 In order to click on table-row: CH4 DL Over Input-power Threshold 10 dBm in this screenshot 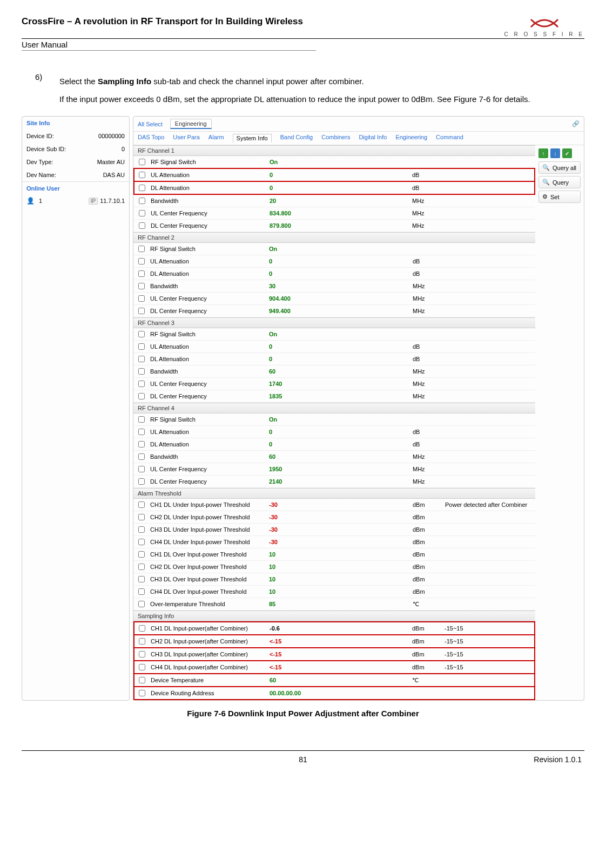, I will do `click(334, 592)`.